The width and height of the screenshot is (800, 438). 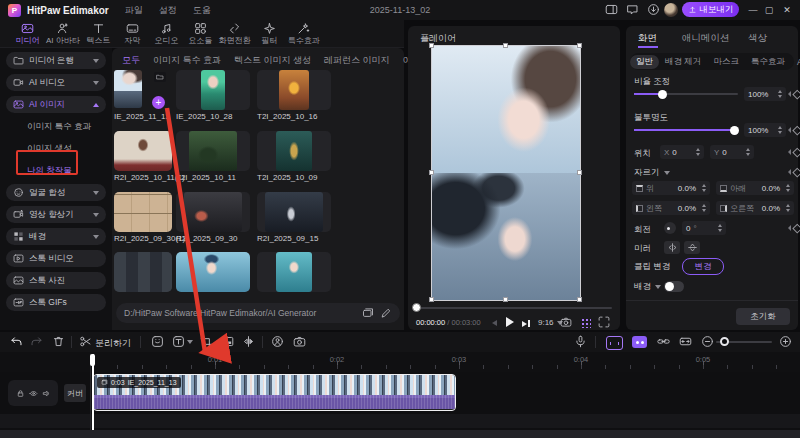 I want to click on reset-button: 초기화, so click(x=763, y=316).